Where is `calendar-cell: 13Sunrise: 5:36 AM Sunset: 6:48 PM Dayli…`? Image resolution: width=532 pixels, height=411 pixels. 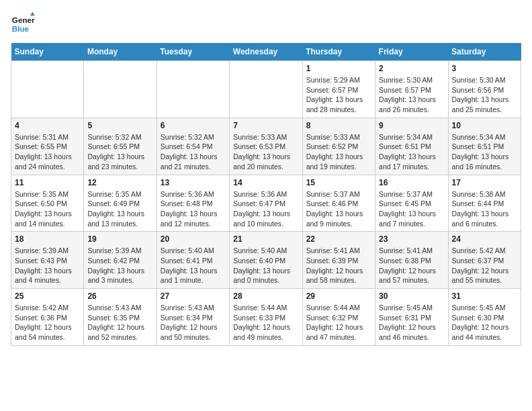
calendar-cell: 13Sunrise: 5:36 AM Sunset: 6:48 PM Dayli… is located at coordinates (193, 203).